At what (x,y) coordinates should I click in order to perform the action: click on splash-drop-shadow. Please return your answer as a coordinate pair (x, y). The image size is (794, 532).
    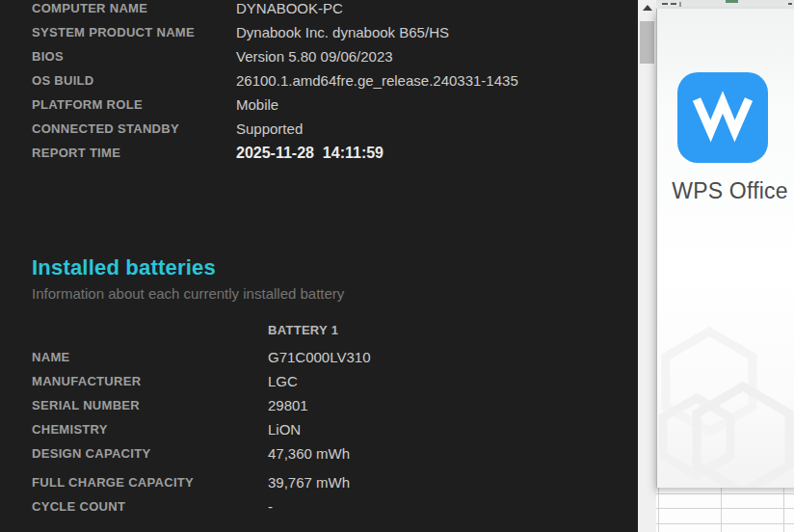
    Looking at the image, I should click on (725, 492).